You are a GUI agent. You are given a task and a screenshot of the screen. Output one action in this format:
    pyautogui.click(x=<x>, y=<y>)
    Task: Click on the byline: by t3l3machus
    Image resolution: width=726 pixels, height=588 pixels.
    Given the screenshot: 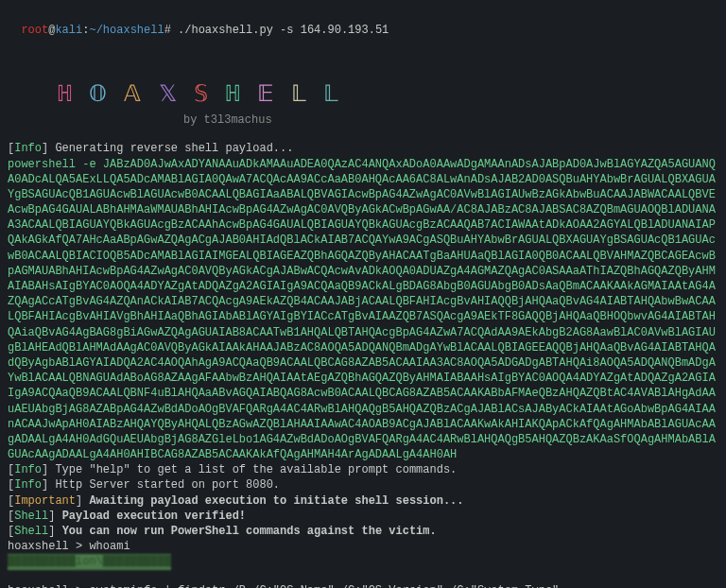 What is the action you would take?
    pyautogui.click(x=451, y=120)
    